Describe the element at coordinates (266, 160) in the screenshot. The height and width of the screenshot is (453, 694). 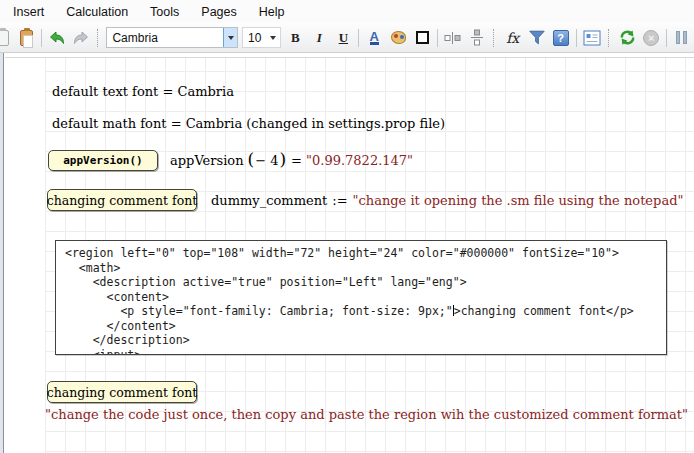
I see `appversion-argument: − 4` at that location.